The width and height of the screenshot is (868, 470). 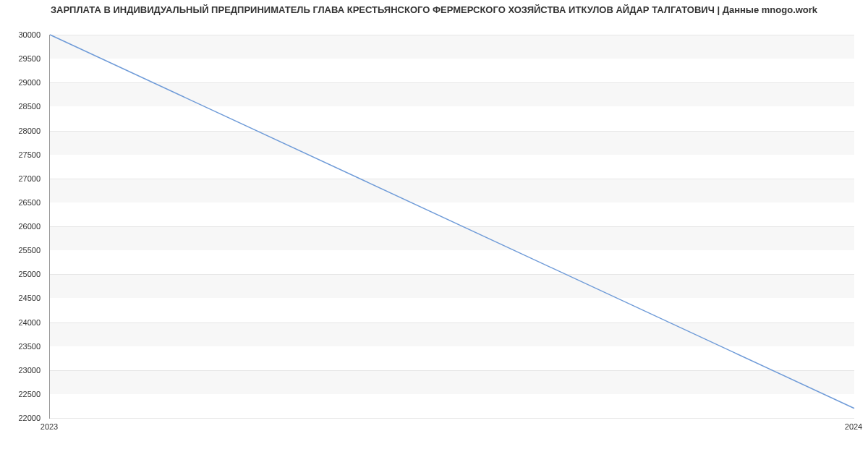 I want to click on y-tick-label: 27000, so click(x=20, y=179).